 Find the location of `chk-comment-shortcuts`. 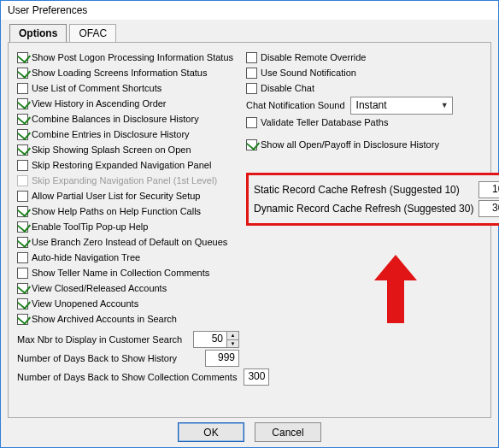

chk-comment-shortcuts is located at coordinates (22, 89).